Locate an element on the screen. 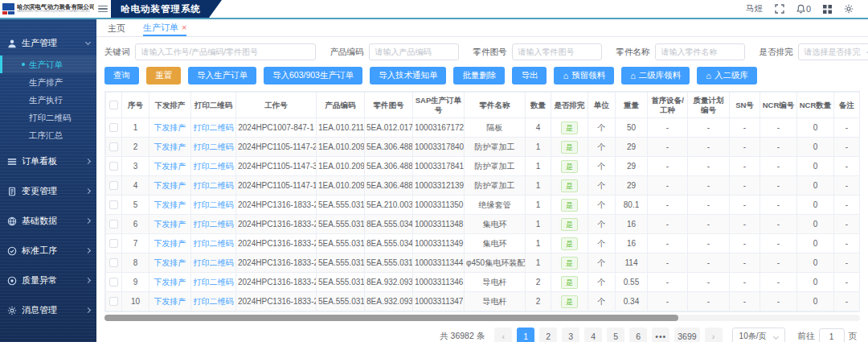 This screenshot has height=342, width=868. toolbar-button-5: 批量删除 is located at coordinates (479, 76).